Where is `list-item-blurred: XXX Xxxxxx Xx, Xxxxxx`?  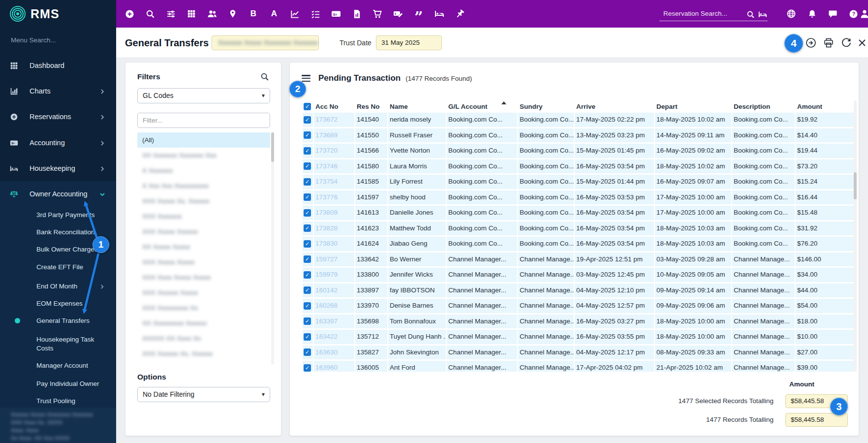 list-item-blurred: XXX Xxxxxx Xx, Xxxxxx is located at coordinates (204, 353).